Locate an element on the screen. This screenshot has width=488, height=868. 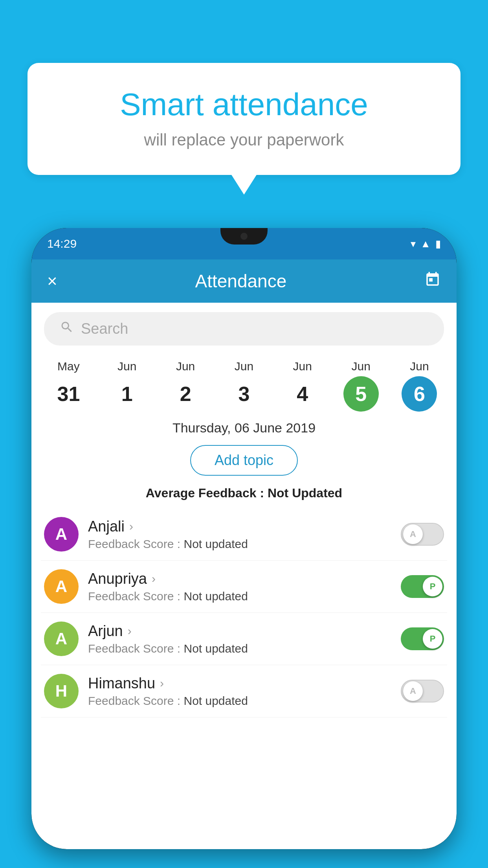
student-name-text: Himanshu is located at coordinates (122, 683).